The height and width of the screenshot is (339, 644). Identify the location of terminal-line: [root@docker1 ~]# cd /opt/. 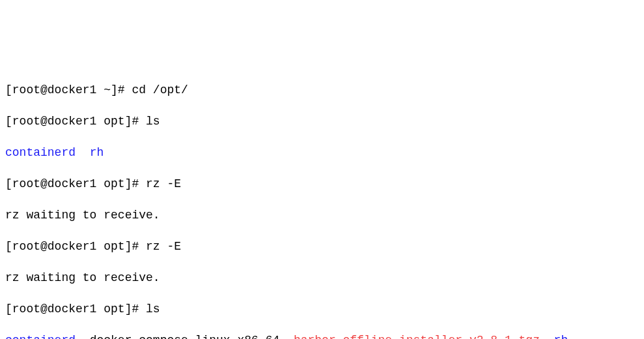
(322, 90).